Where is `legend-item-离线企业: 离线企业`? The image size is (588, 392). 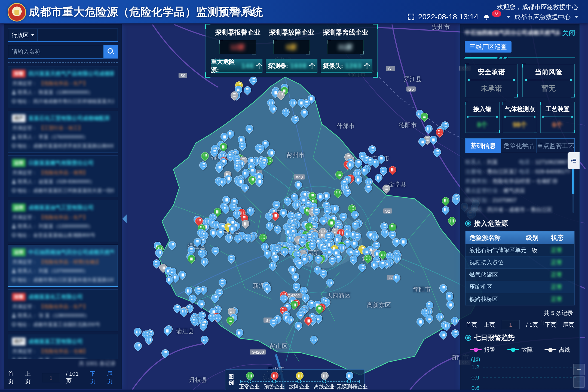 legend-item-离线企业: 离线企业 is located at coordinates (324, 380).